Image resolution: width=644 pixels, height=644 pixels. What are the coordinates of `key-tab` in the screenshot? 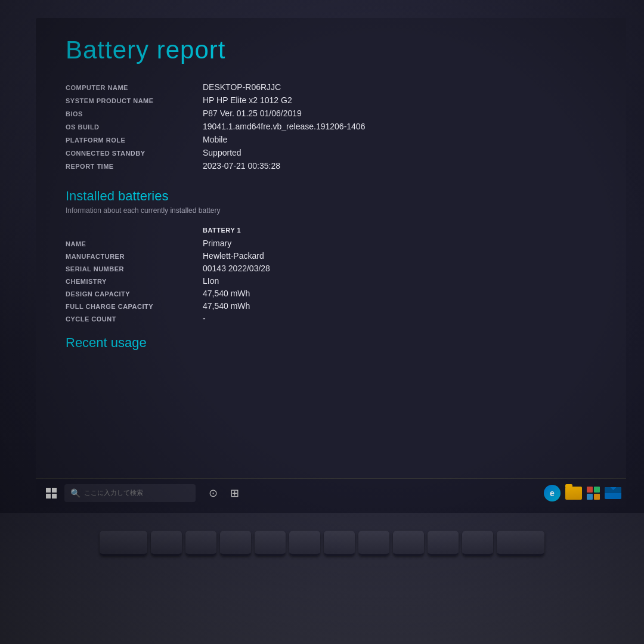 It's located at (123, 543).